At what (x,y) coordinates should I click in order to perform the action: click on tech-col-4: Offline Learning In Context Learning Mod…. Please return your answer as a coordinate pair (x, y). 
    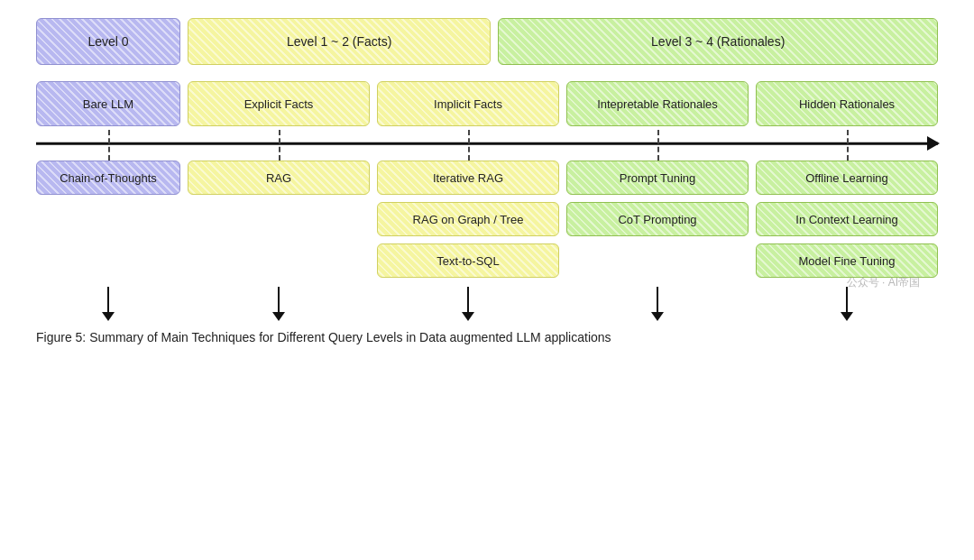
    Looking at the image, I should click on (847, 219).